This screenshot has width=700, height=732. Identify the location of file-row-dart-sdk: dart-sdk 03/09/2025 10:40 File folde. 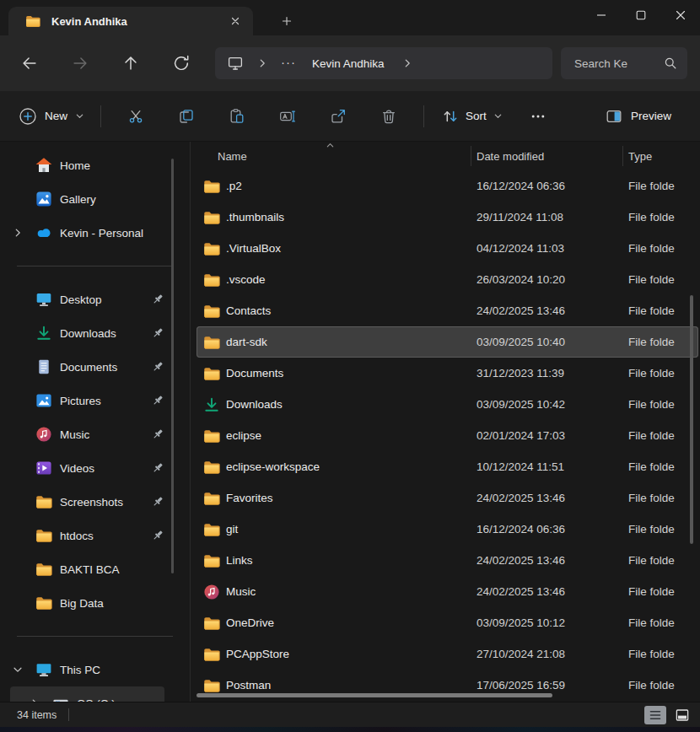
(447, 342).